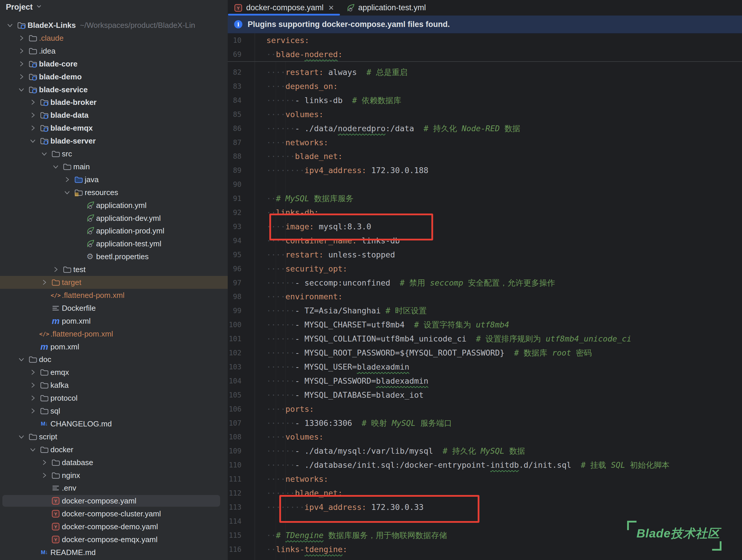 The height and width of the screenshot is (560, 742). I want to click on tree-item-blade-emqx: blade-emqx, so click(114, 128).